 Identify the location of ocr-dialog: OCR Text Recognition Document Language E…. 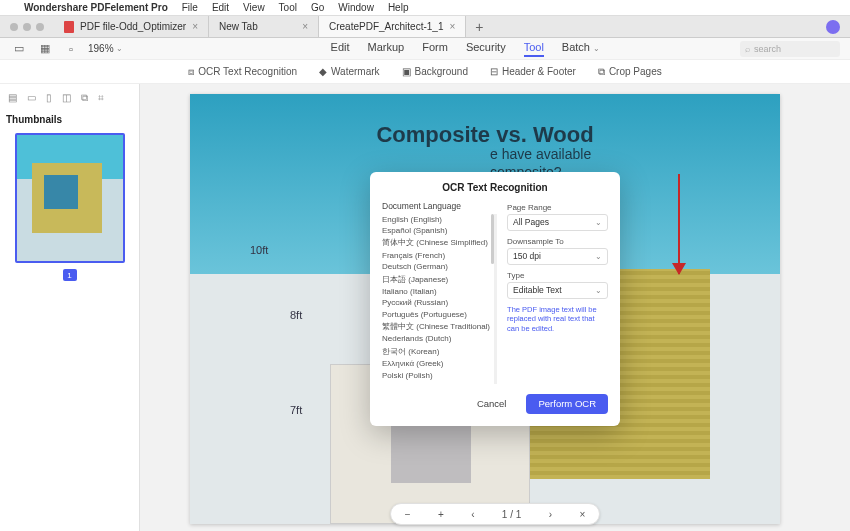
(495, 299).